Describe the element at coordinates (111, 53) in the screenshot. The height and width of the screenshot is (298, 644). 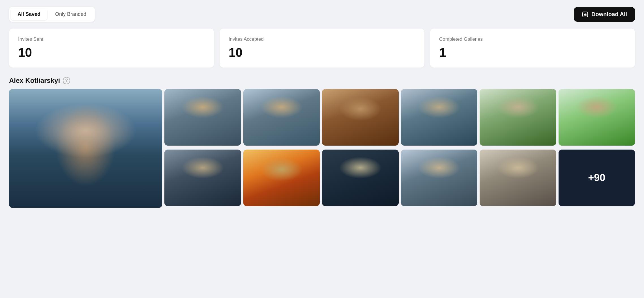
I see `stat-value-invites-sent: 10` at that location.